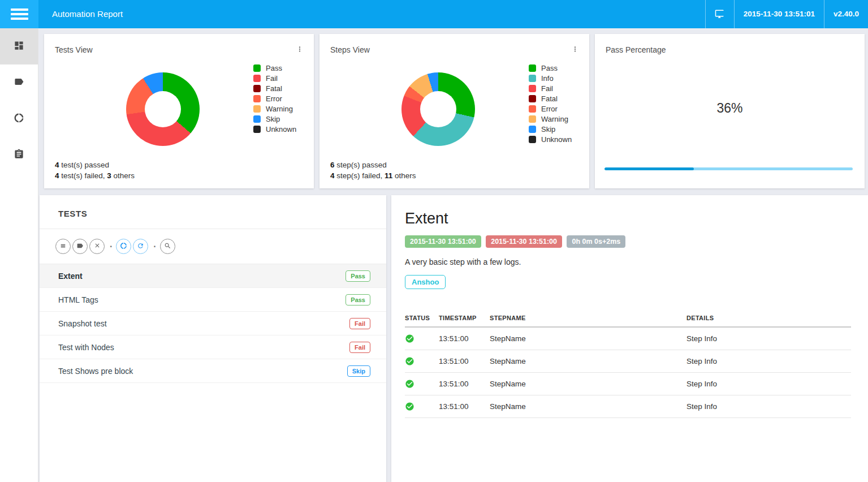 This screenshot has width=868, height=482. I want to click on search-button, so click(167, 247).